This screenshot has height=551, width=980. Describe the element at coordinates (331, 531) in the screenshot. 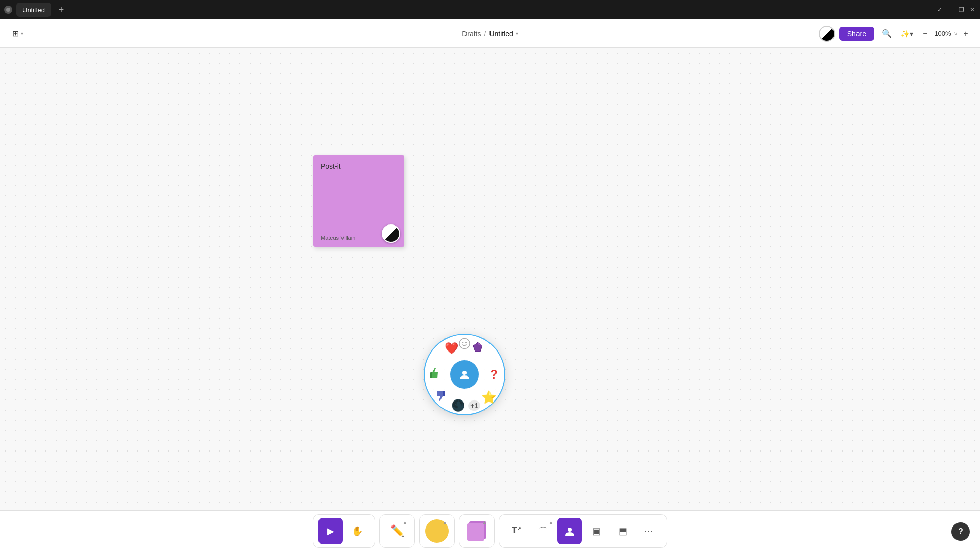

I see `cursor-tool-button: ▶` at that location.